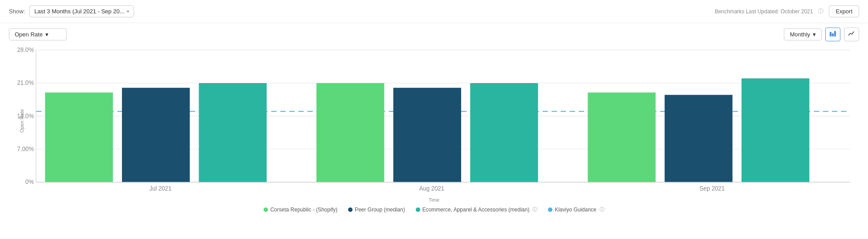  Describe the element at coordinates (550, 210) in the screenshot. I see `klaviyo-dot` at that location.